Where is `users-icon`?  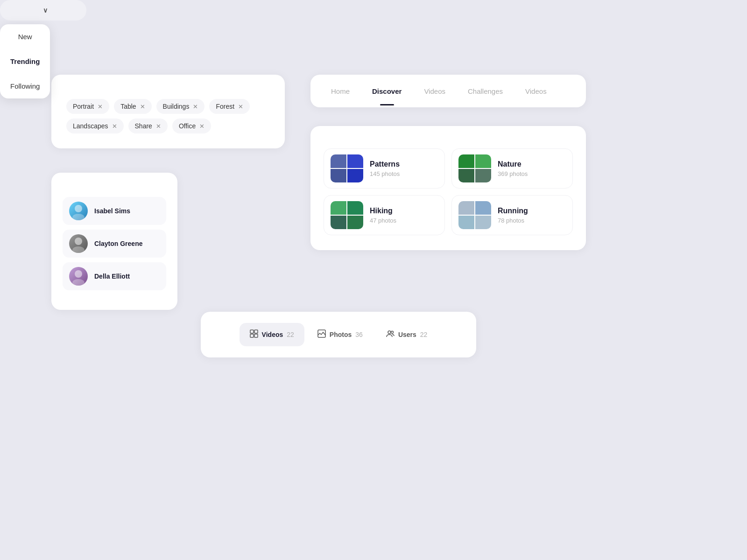
users-icon is located at coordinates (390, 335).